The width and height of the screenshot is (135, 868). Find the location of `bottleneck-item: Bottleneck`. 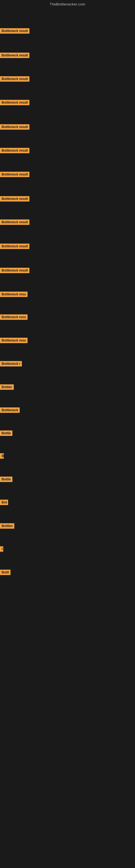

bottleneck-item: Bottleneck is located at coordinates (10, 410).